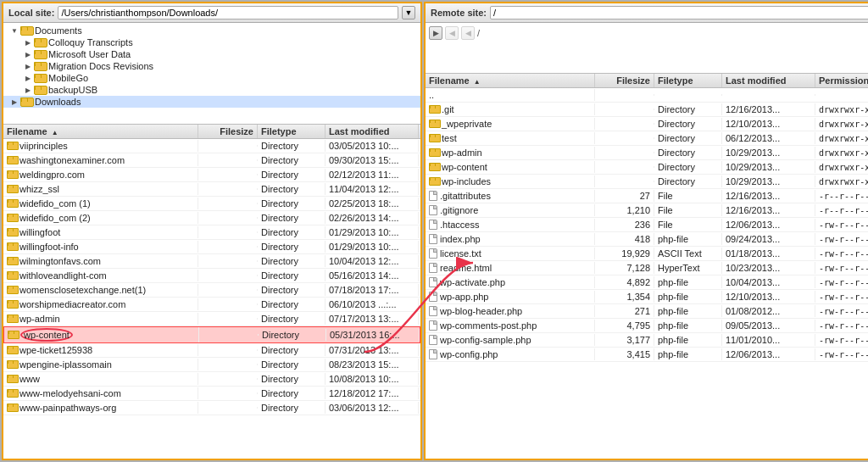  I want to click on left-file-row: washingtonexaminer.comDirectory09/30/201…, so click(212, 161).